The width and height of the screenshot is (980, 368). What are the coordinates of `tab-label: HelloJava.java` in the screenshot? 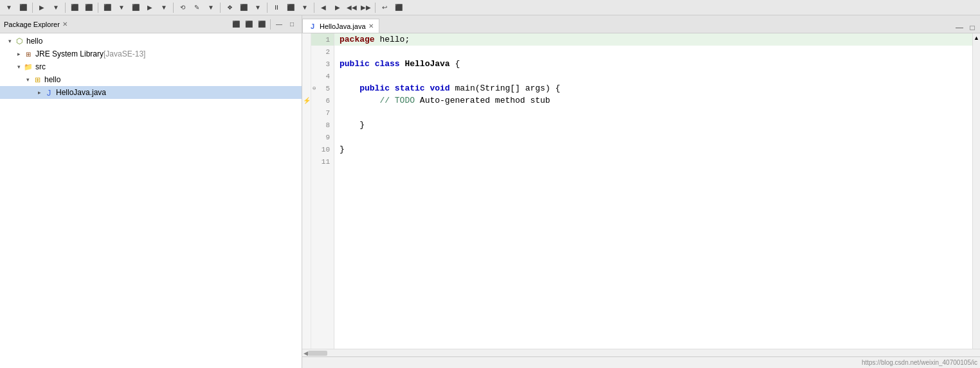 It's located at (343, 26).